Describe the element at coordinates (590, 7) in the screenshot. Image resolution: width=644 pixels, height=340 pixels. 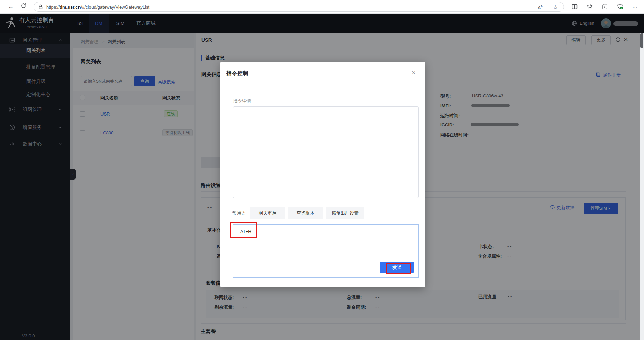
I see `collections-icon` at that location.